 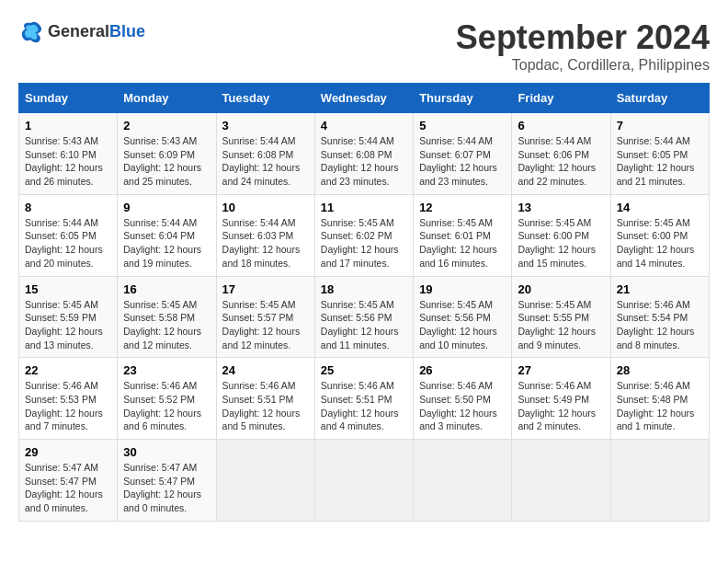 What do you see at coordinates (166, 125) in the screenshot?
I see `day-number: 2` at bounding box center [166, 125].